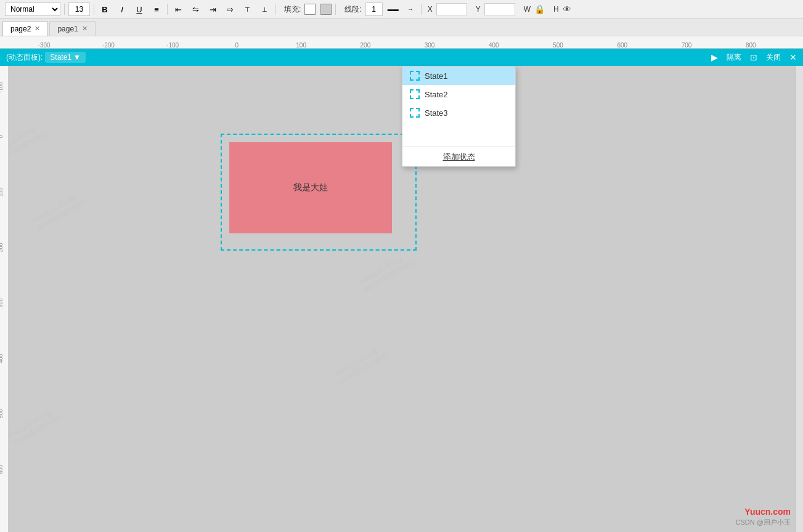  Describe the element at coordinates (264, 9) in the screenshot. I see `align-middle-button: ⊥` at that location.